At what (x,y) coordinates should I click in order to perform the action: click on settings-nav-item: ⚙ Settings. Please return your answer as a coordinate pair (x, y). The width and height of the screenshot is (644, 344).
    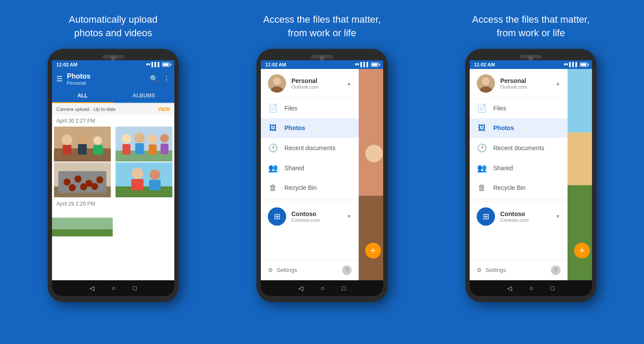
    Looking at the image, I should click on (282, 270).